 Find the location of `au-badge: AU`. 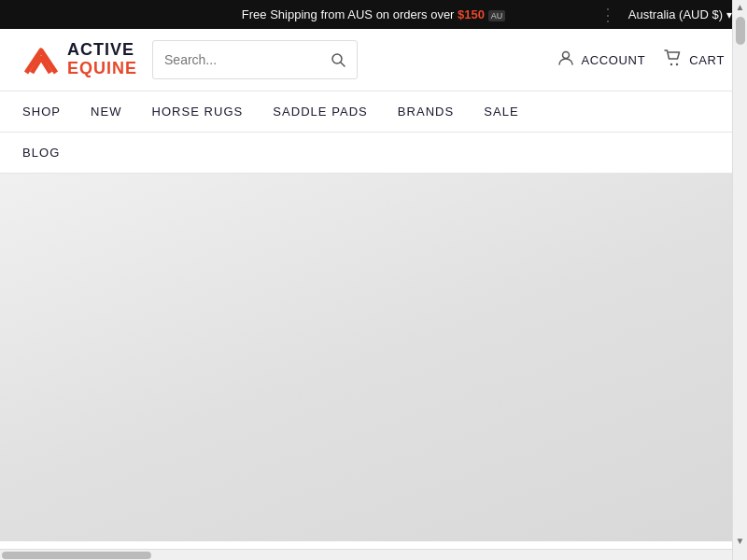

au-badge: AU is located at coordinates (497, 16).